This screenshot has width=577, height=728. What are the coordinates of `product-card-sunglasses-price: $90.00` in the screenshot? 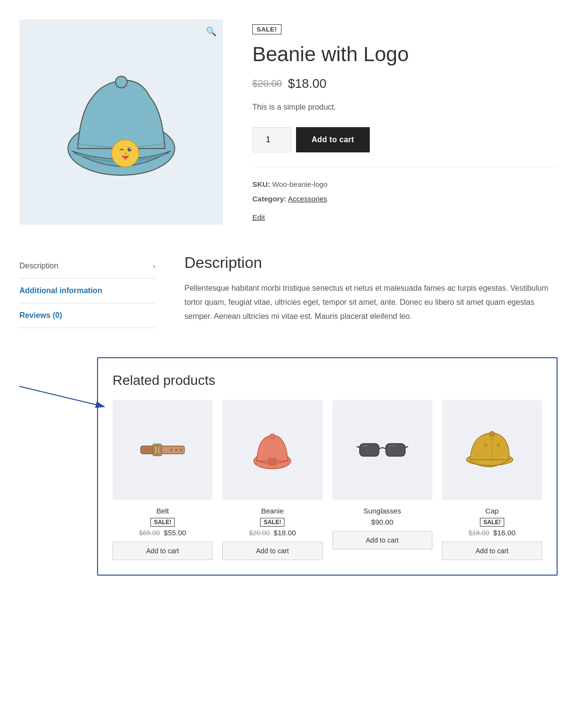 It's located at (382, 522).